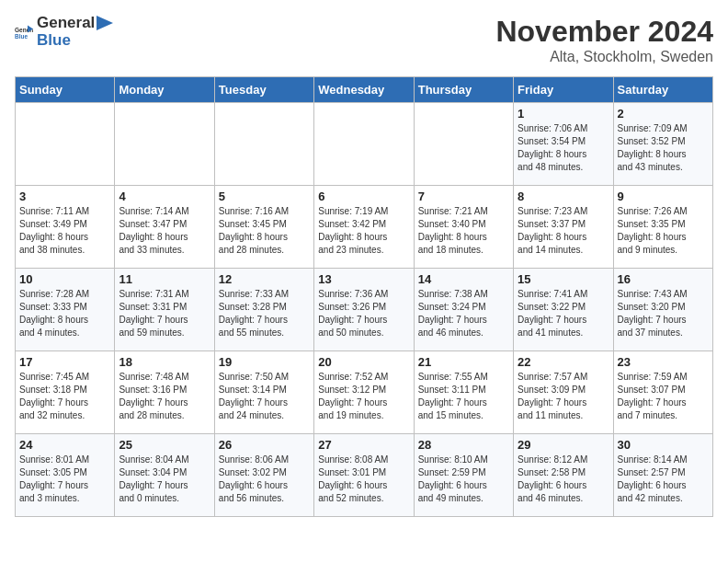  I want to click on day-number: 8, so click(563, 197).